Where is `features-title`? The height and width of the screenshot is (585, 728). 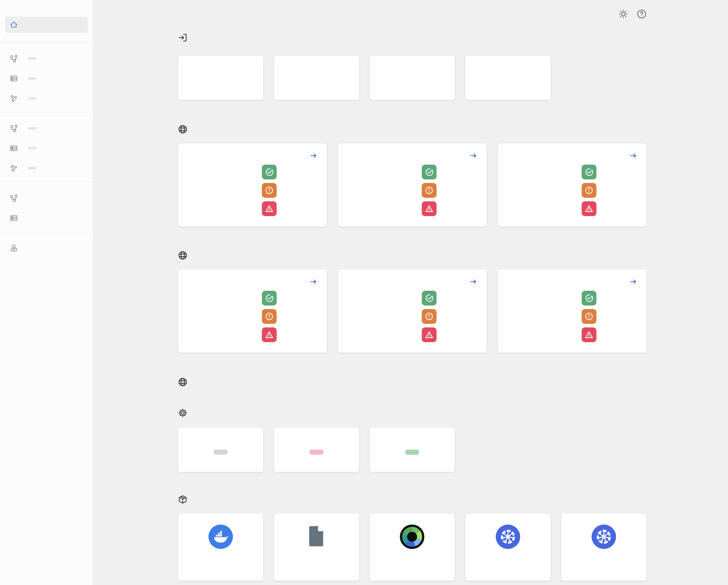 features-title is located at coordinates (412, 413).